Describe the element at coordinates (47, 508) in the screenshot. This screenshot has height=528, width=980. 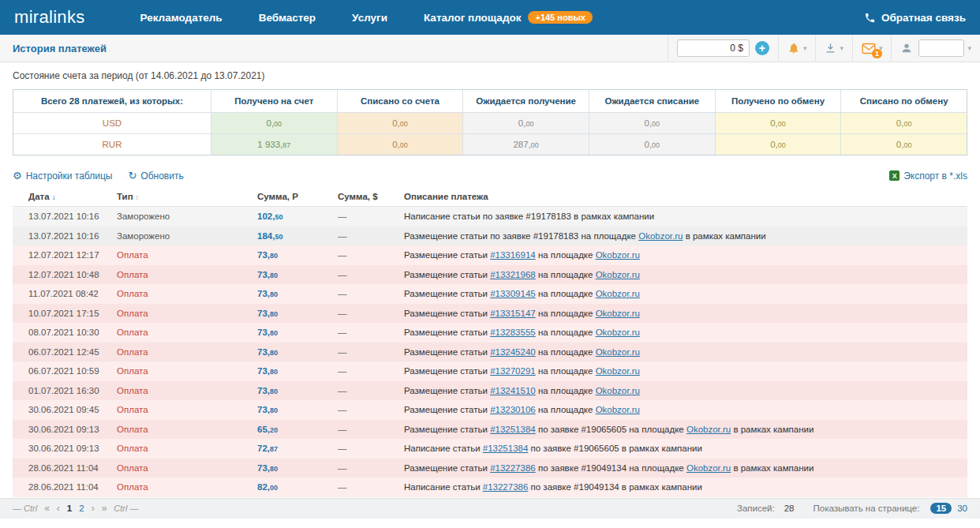
I see `pagination-first: «` at that location.